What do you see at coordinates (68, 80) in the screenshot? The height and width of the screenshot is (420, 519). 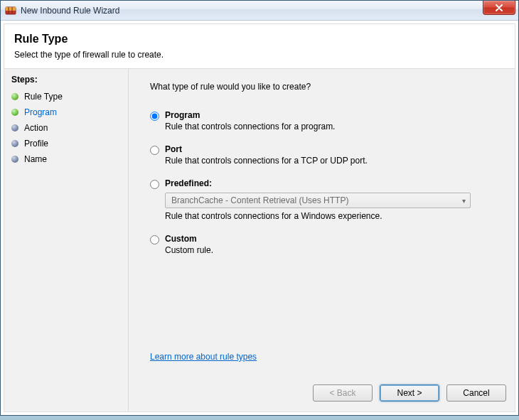 I see `steps-heading: Steps:` at bounding box center [68, 80].